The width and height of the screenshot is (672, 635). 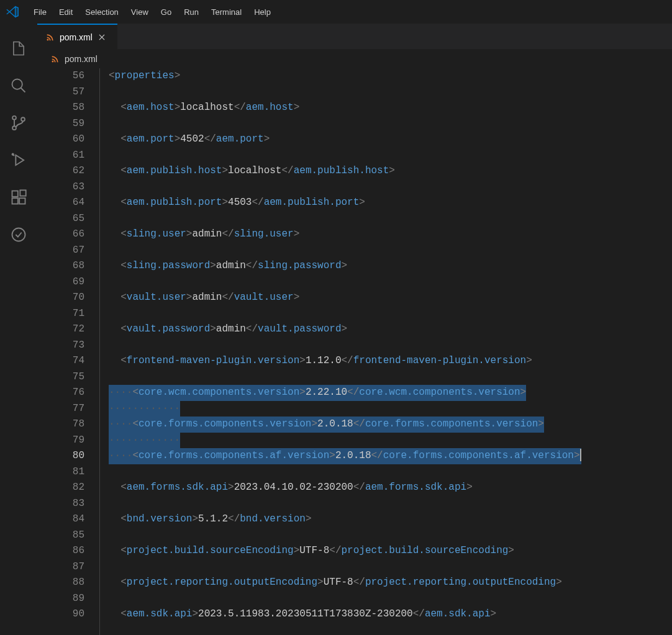 I want to click on search-icon, so click(x=19, y=86).